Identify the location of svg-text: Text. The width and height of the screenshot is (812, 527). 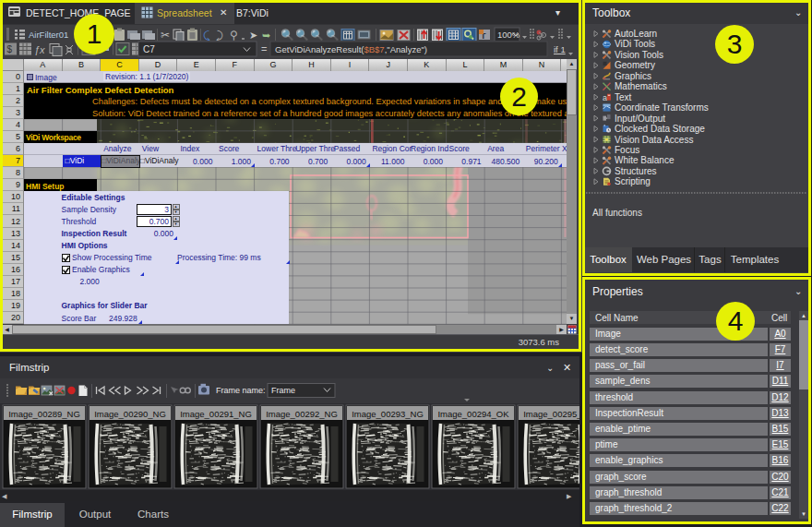
(624, 98).